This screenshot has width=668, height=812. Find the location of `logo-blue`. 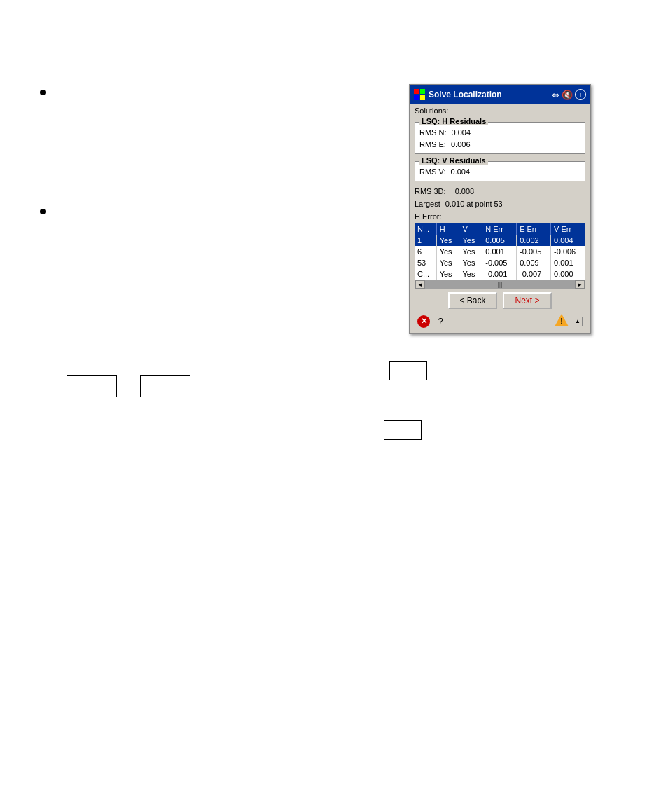

logo-blue is located at coordinates (416, 98).